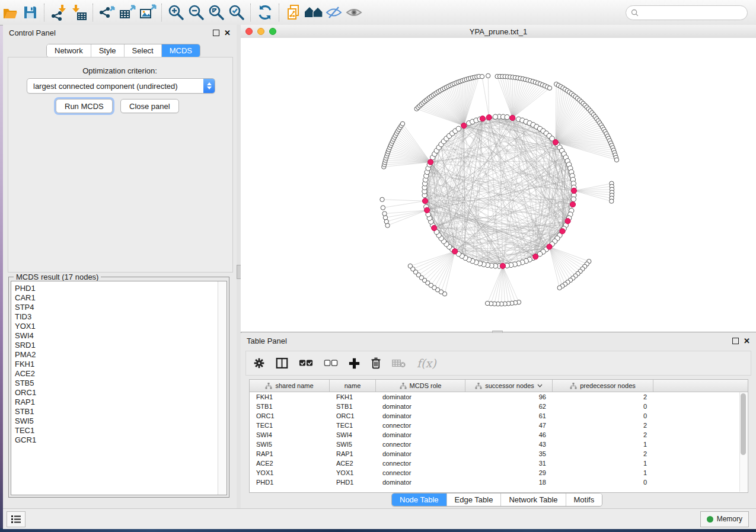  Describe the element at coordinates (584, 500) in the screenshot. I see `tab-motifs: Motifs` at that location.